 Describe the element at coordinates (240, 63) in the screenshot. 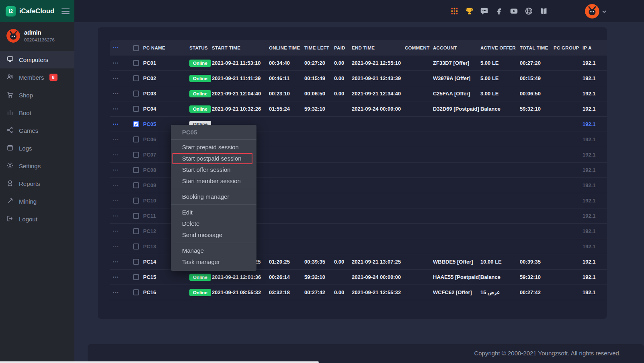

I see `start-time: 2021-09-21 11:53:10` at that location.